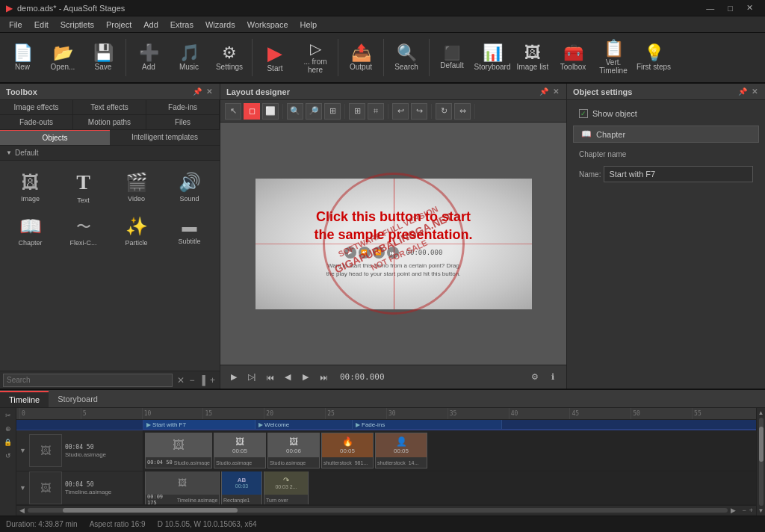 Image resolution: width=765 pixels, height=532 pixels. What do you see at coordinates (233, 111) in the screenshot?
I see `designer-pointer-button: ↖` at bounding box center [233, 111].